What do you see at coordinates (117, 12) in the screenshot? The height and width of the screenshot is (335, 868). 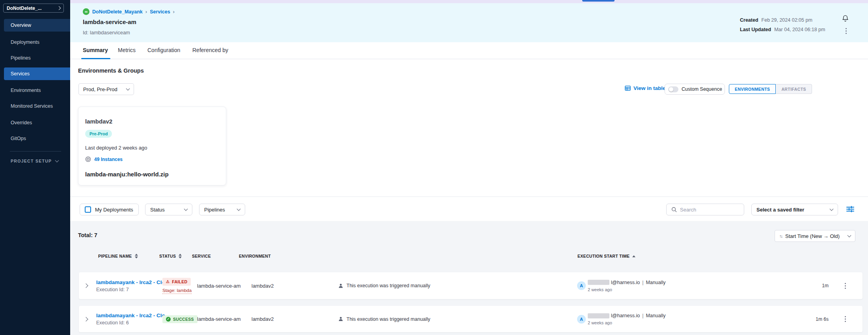 I see `breadcrumb-project-link: DoNotDelete_Mayank` at bounding box center [117, 12].